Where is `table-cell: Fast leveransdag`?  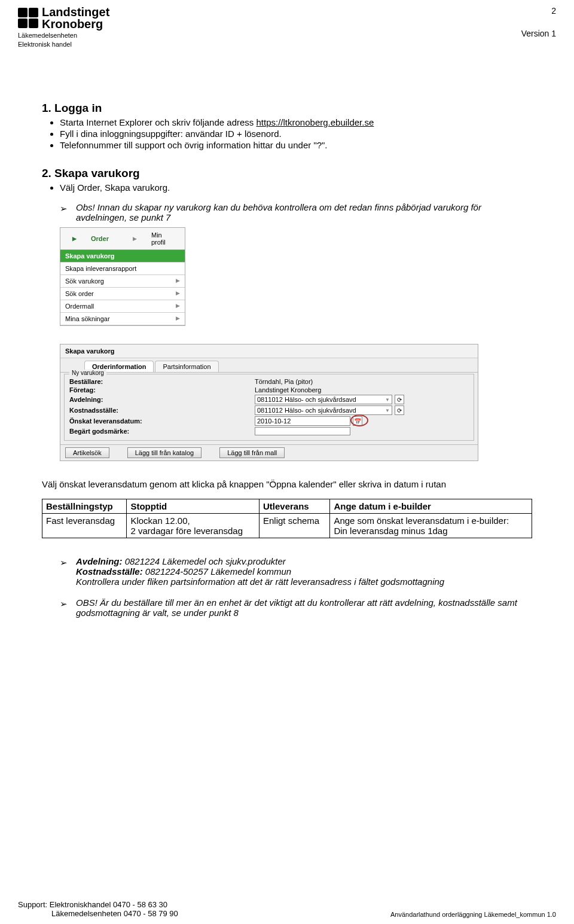
table-cell: Fast leveransdag is located at coordinates (85, 526).